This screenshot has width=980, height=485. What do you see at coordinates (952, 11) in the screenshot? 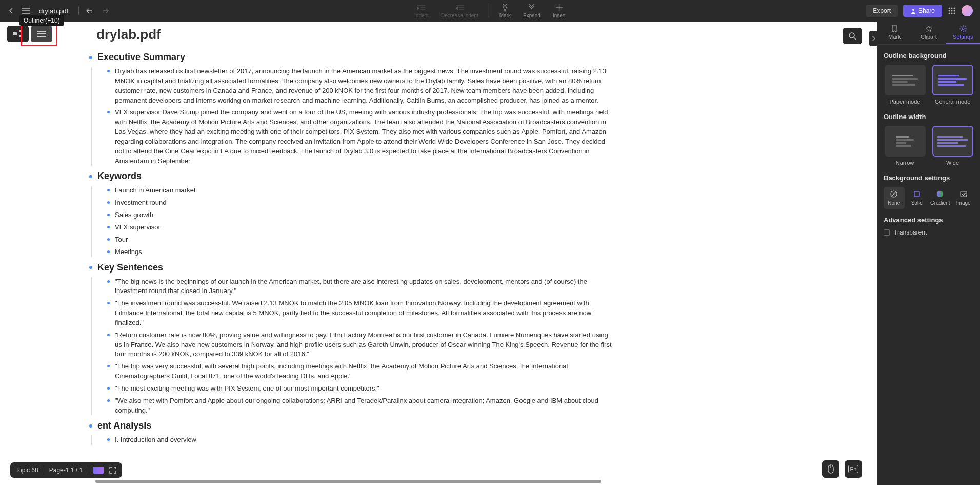
I see `apps-grid-icon` at bounding box center [952, 11].